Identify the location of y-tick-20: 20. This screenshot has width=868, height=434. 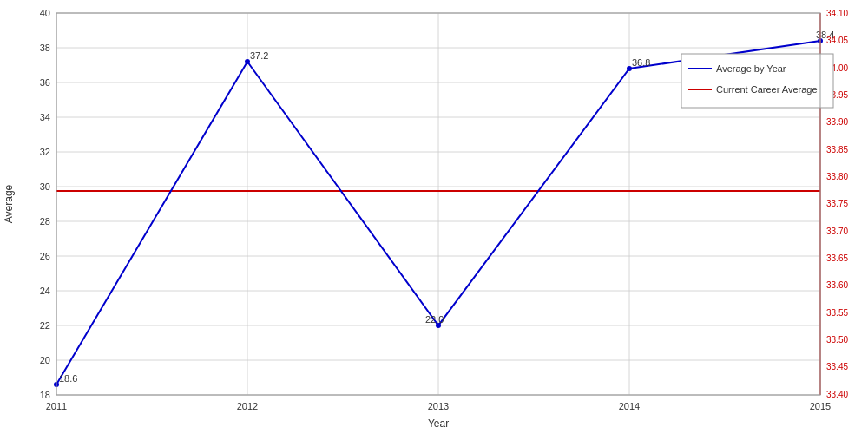
(45, 360).